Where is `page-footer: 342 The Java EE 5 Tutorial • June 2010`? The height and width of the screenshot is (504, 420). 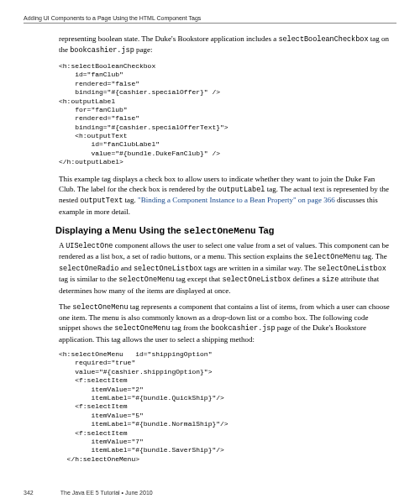 page-footer: 342 The Java EE 5 Tutorial • June 2010 is located at coordinates (88, 492).